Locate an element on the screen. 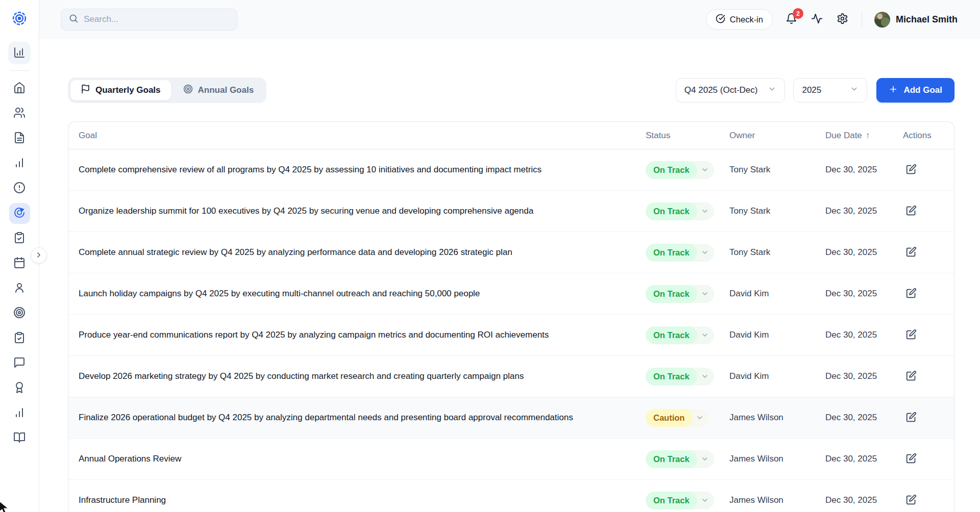  table-row: Launch holiday campaigns by Q4 2025 by e… is located at coordinates (511, 294).